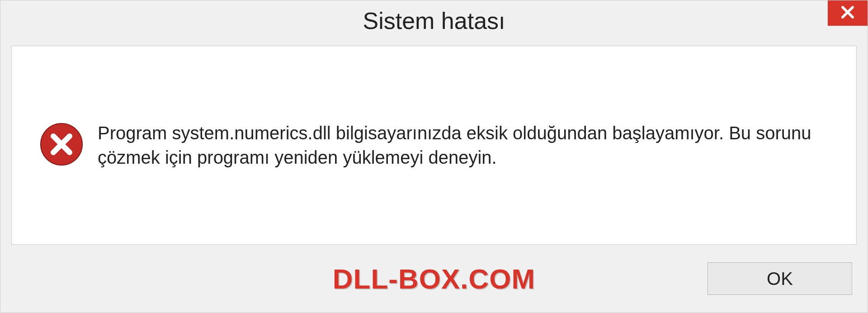 The height and width of the screenshot is (313, 868). I want to click on error-icon, so click(61, 145).